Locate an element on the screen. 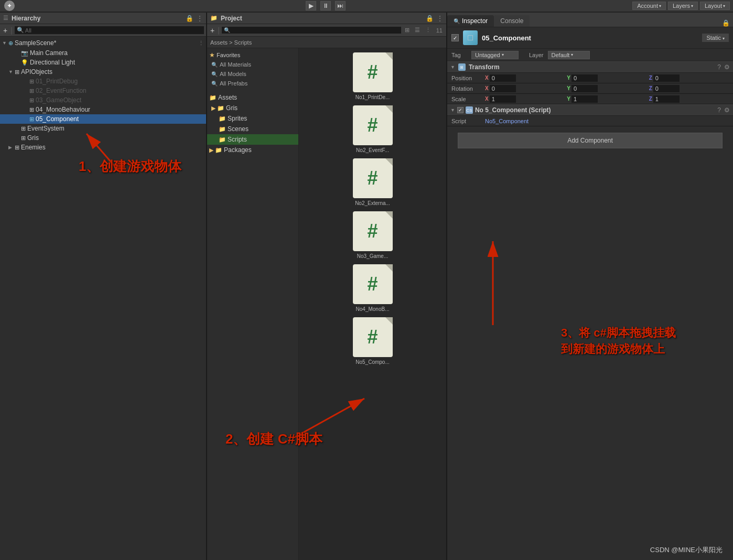 This screenshot has height=560, width=733. folder-gris: ▶ 📁 Gris is located at coordinates (253, 108).